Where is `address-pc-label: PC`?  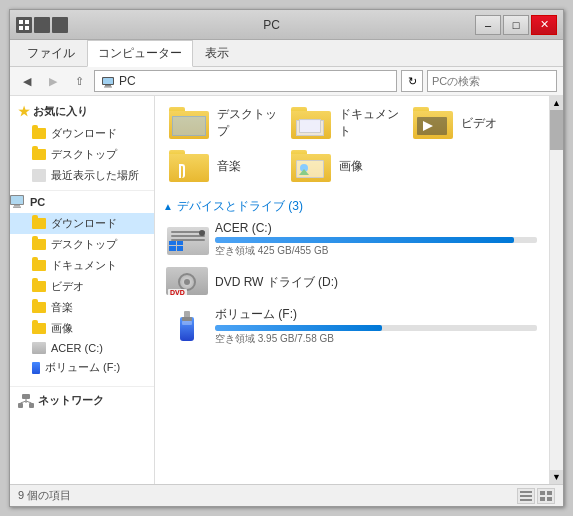
address-pc-label: PC is located at coordinates (128, 81).